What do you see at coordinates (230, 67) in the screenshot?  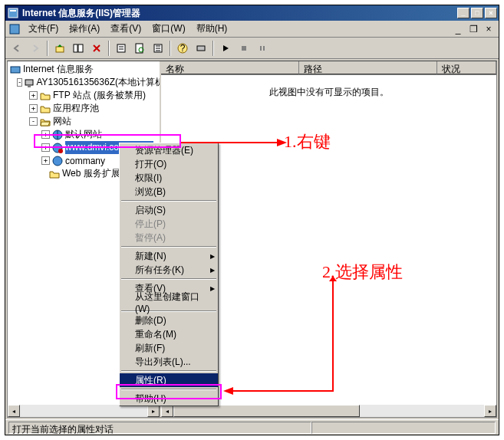 I see `col-name: 名称` at bounding box center [230, 67].